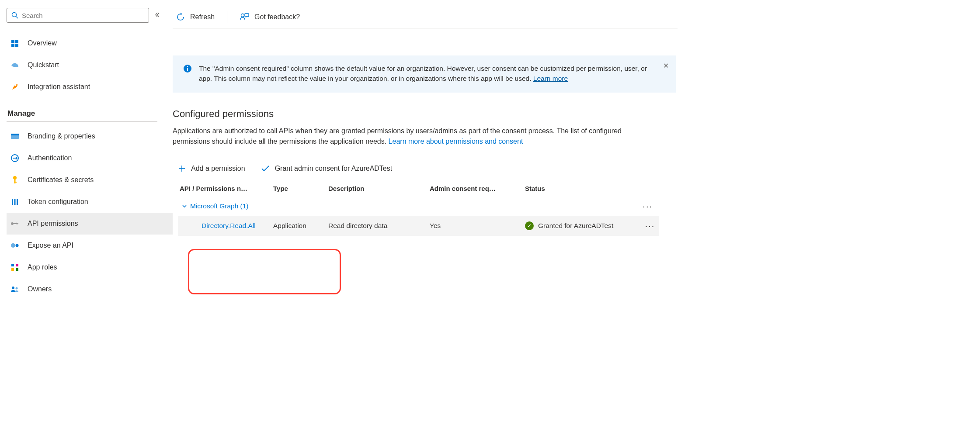  What do you see at coordinates (15, 180) in the screenshot?
I see `key-icon` at bounding box center [15, 180].